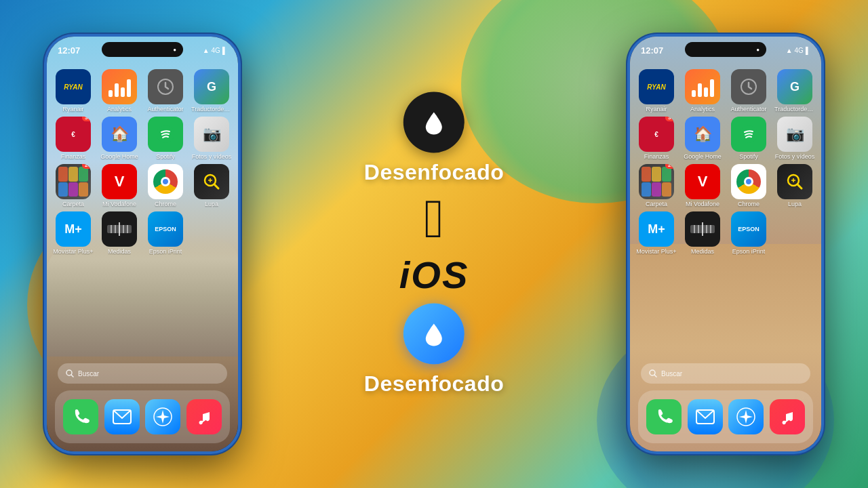  Describe the element at coordinates (122, 417) in the screenshot. I see `left-dock-mail` at that location.